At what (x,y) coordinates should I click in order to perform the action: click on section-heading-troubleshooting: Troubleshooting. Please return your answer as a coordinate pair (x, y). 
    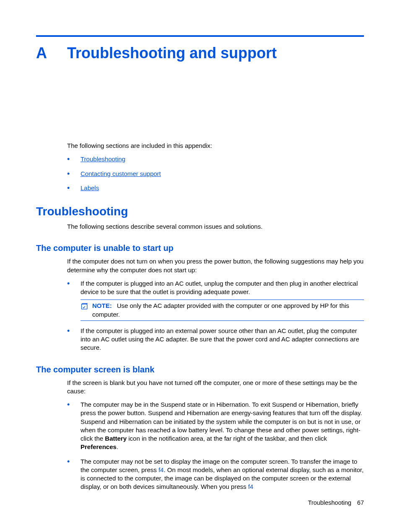
    Looking at the image, I should click on (200, 212).